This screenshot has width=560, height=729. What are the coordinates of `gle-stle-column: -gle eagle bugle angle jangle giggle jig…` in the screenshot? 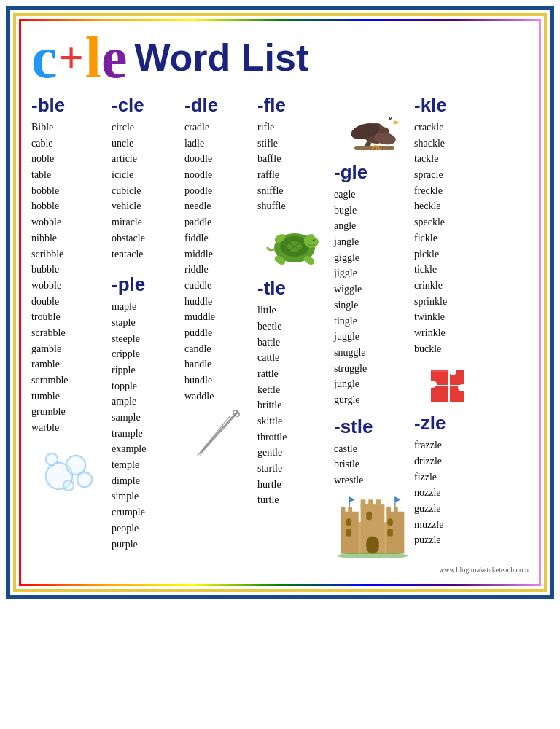 It's located at (374, 328).